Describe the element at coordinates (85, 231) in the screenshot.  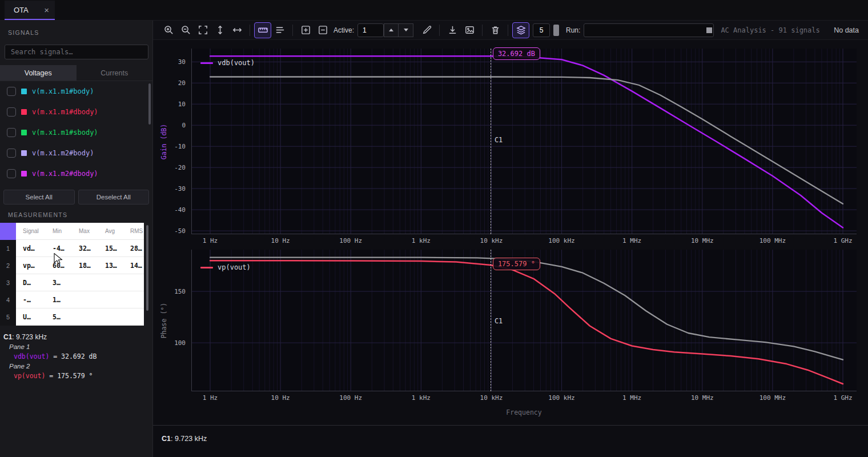
I see `column-header: Max` at that location.